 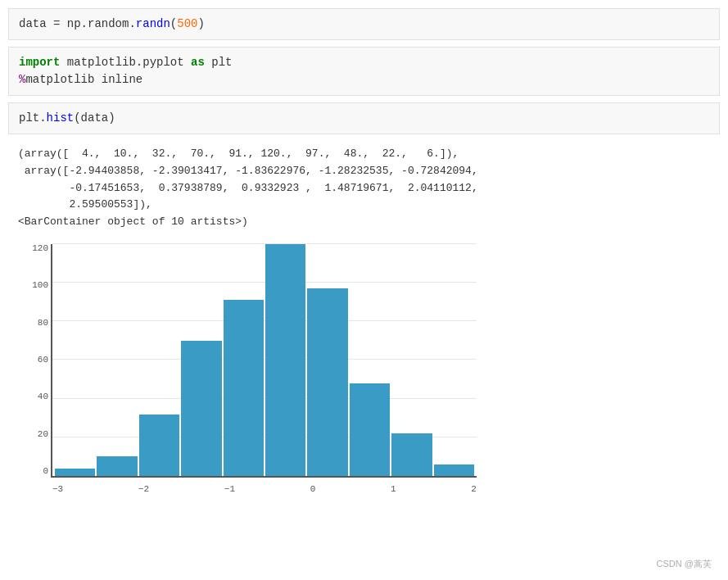 I want to click on keyword-as: as, so click(x=198, y=62).